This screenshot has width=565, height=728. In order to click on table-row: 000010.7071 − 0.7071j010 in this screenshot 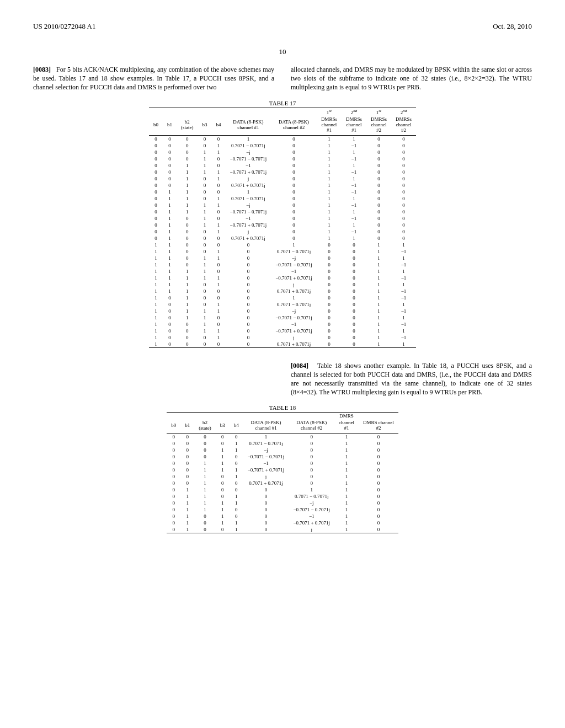, I will do `click(282, 443)`.